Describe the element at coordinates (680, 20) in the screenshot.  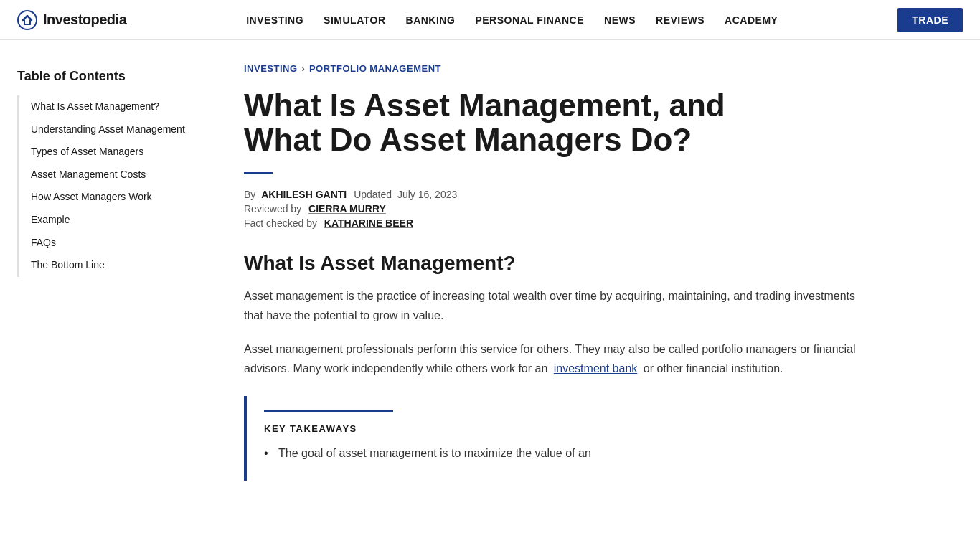
I see `nav-reviews: REVIEWS` at that location.